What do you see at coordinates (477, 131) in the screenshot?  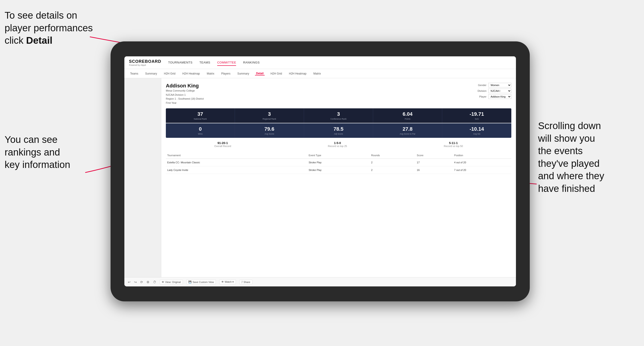 I see `stat-cell: -10.14Avg SG` at bounding box center [477, 131].